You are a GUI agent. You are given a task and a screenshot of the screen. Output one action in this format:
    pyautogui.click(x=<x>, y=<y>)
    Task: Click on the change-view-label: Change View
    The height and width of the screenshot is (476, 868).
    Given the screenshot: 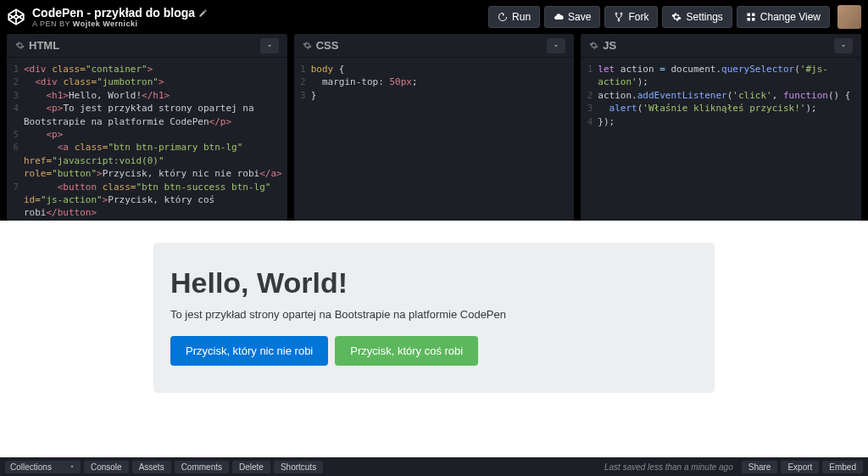 What is the action you would take?
    pyautogui.click(x=790, y=17)
    